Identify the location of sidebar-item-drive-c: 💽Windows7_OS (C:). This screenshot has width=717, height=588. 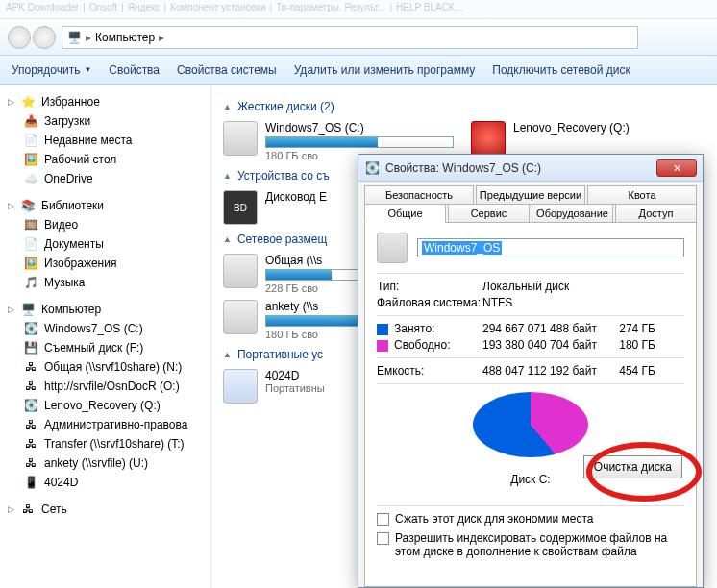
(106, 329).